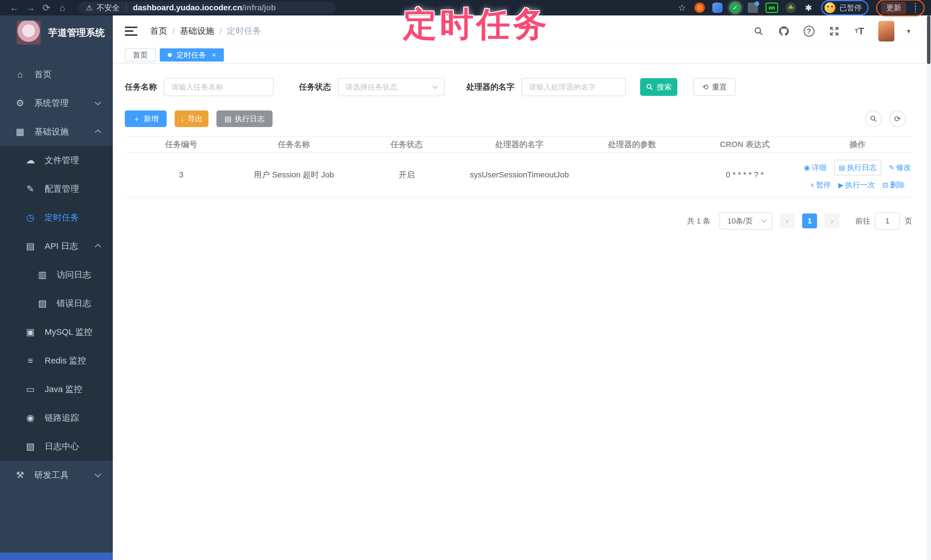 Image resolution: width=931 pixels, height=560 pixels. What do you see at coordinates (57, 389) in the screenshot?
I see `sidebar-item-java: ▭ Java 监控` at bounding box center [57, 389].